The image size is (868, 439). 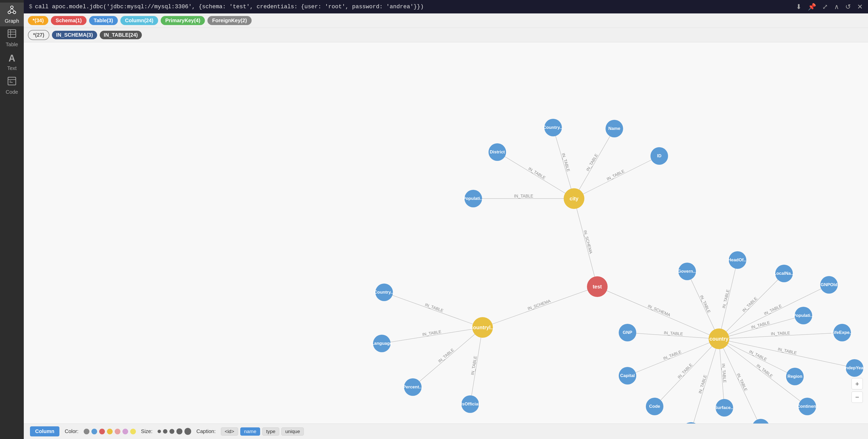 What do you see at coordinates (483, 327) in the screenshot?
I see `node-countrylanguage: countryl...` at bounding box center [483, 327].